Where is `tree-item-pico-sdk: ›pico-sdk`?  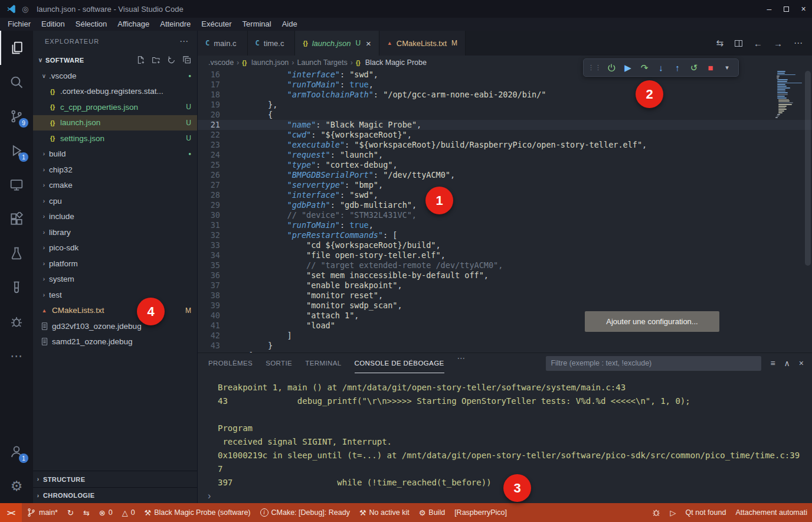 tree-item-pico-sdk: ›pico-sdk is located at coordinates (115, 248).